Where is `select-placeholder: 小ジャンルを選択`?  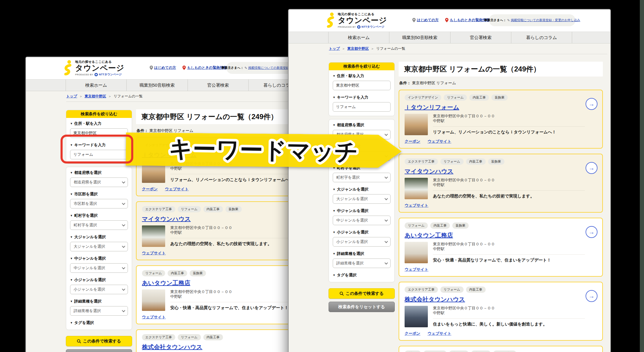 select-placeholder: 小ジャンルを選択 is located at coordinates (89, 289).